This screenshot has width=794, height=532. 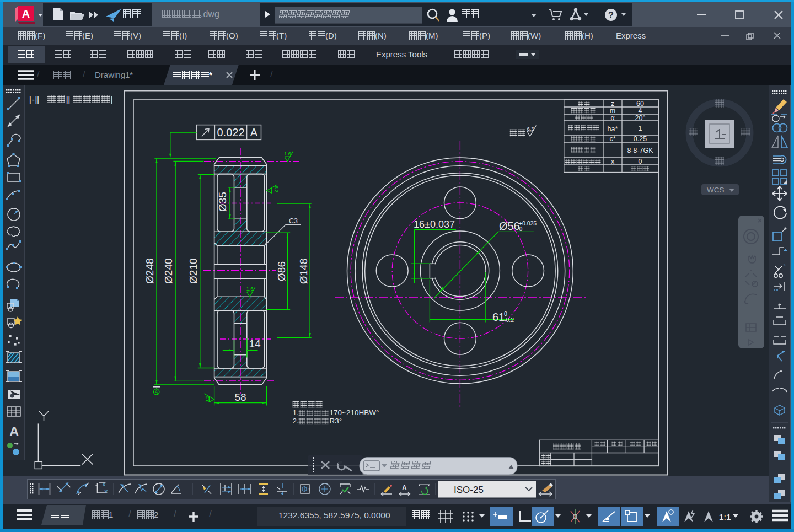 What do you see at coordinates (309, 490) in the screenshot?
I see `svg-text: .1` at bounding box center [309, 490].